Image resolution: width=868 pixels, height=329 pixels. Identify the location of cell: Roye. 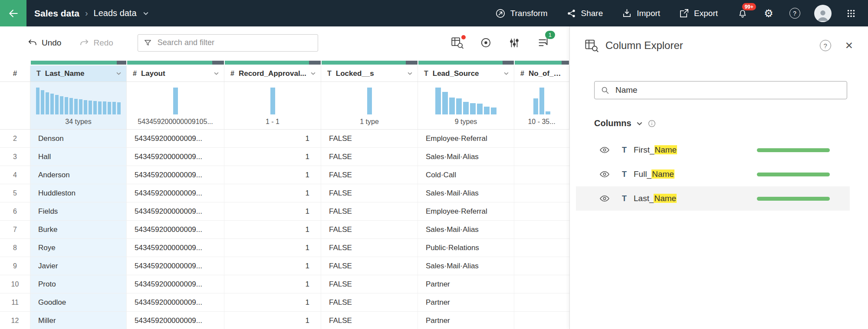
(79, 248).